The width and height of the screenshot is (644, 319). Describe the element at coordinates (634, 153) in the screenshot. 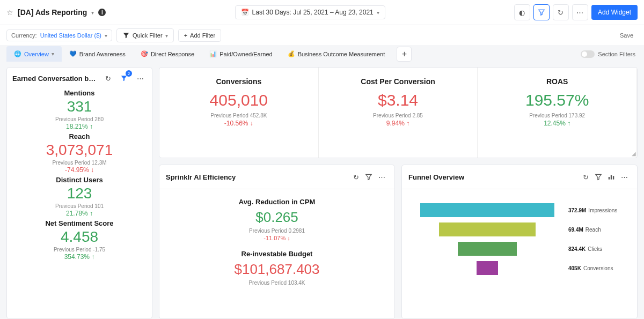

I see `resize-handle-icon: ◢` at that location.